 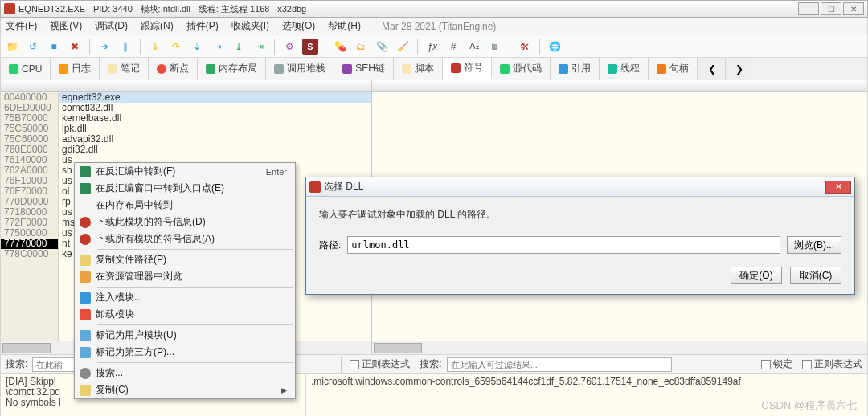 What do you see at coordinates (301, 69) in the screenshot?
I see `tab-callstack: 调用堆栈` at bounding box center [301, 69].